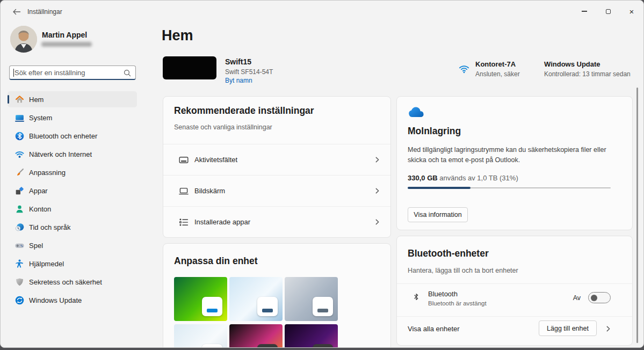 This screenshot has width=644, height=350. I want to click on storage-usage-suffix: används av 1,0 TB (31%), so click(478, 178).